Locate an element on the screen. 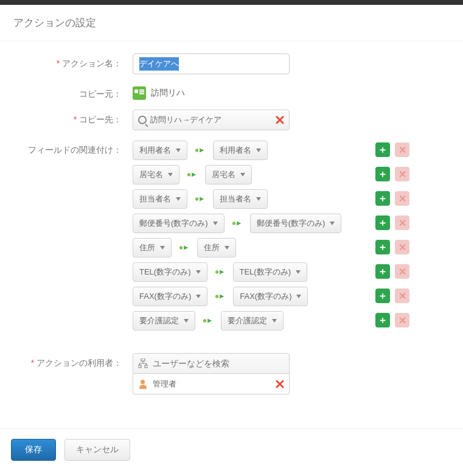  map-to-select: TEL(数字のみ) is located at coordinates (270, 272).